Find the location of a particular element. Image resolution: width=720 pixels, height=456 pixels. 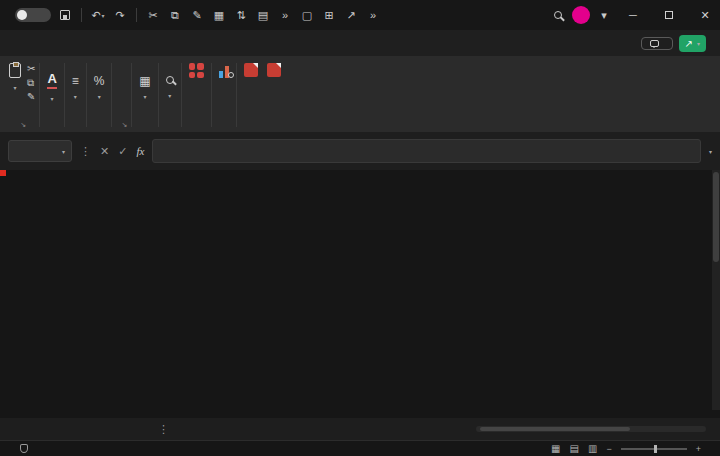

sheet-tab-bar: ⋮ is located at coordinates (360, 429).